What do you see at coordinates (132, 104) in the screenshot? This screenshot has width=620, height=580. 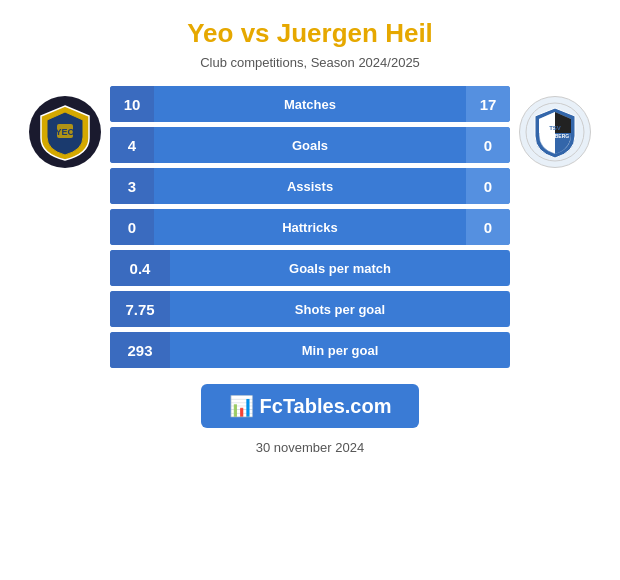 I see `matches-left-value: 10` at bounding box center [132, 104].